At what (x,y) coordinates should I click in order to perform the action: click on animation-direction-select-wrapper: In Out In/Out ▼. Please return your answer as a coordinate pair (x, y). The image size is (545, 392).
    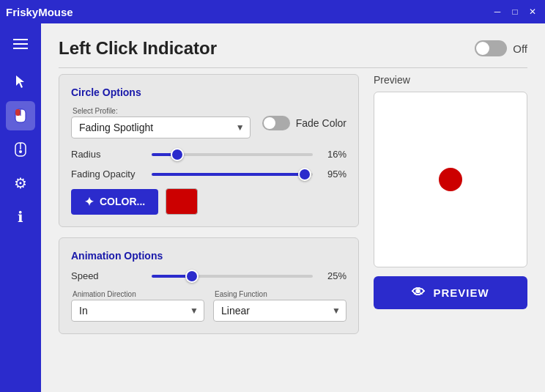
    Looking at the image, I should click on (138, 311).